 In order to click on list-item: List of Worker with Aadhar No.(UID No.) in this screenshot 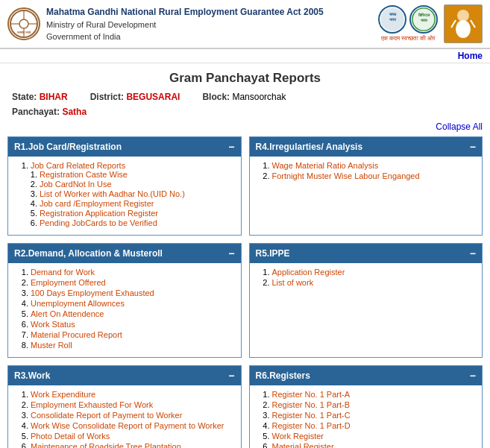, I will do `click(137, 194)`.